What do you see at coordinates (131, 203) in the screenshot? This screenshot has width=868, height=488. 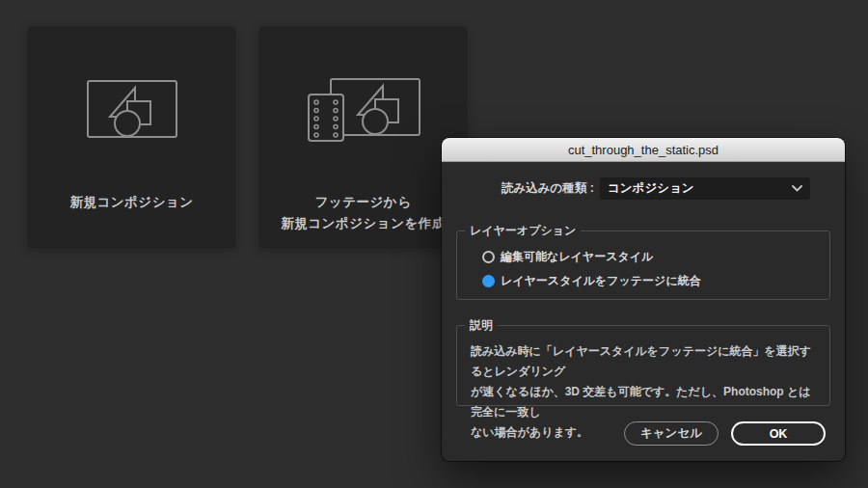 I see `new-composition-label: 新規コンポジション` at bounding box center [131, 203].